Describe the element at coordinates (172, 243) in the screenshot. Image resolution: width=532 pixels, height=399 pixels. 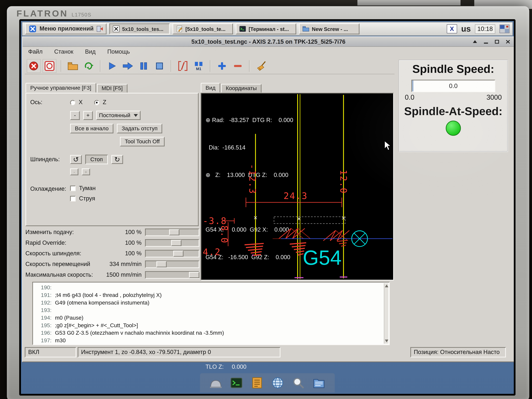
I see `rapid-override-slider` at that location.